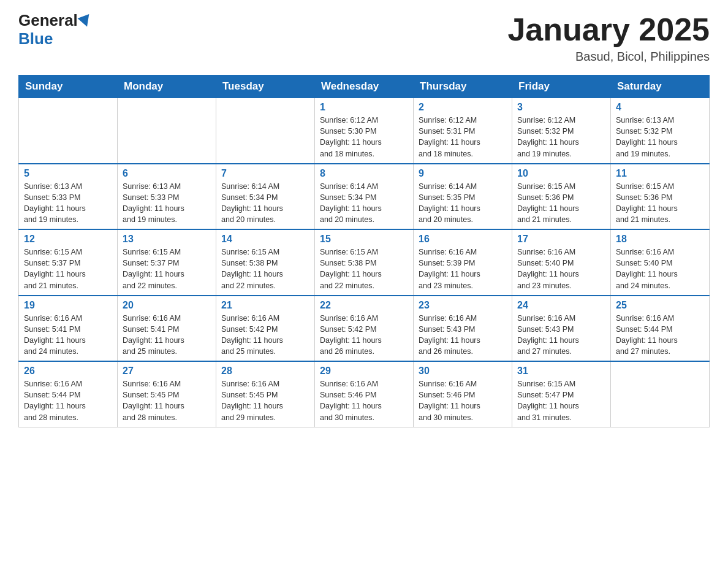 The image size is (728, 563). Describe the element at coordinates (609, 29) in the screenshot. I see `page-title: January 2025` at that location.